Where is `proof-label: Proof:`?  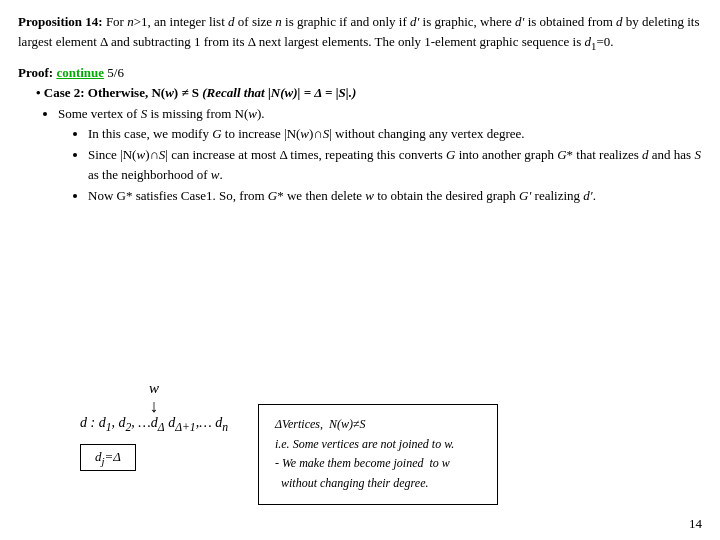 proof-label: Proof: is located at coordinates (37, 72).